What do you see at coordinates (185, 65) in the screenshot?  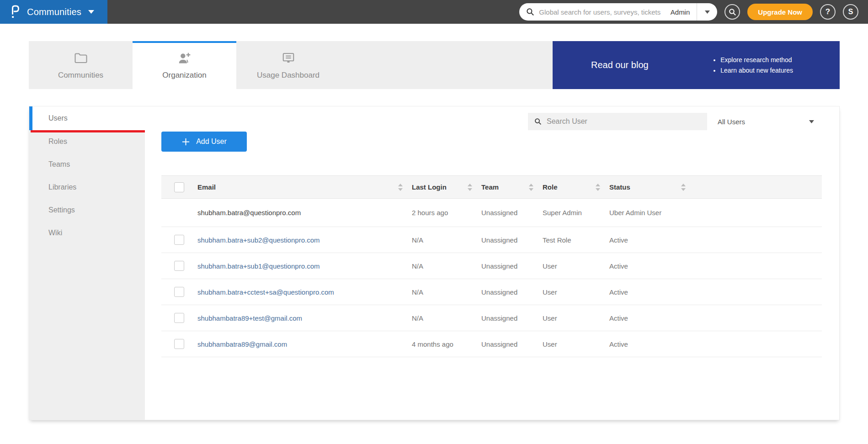 I see `tab-organization: Organization` at bounding box center [185, 65].